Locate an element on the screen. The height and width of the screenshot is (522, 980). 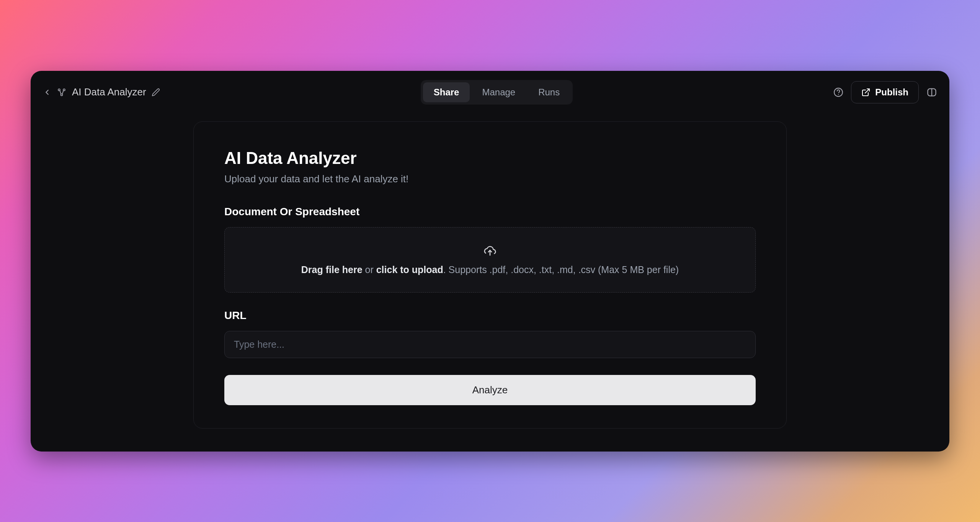
publish-label: Publish is located at coordinates (892, 92).